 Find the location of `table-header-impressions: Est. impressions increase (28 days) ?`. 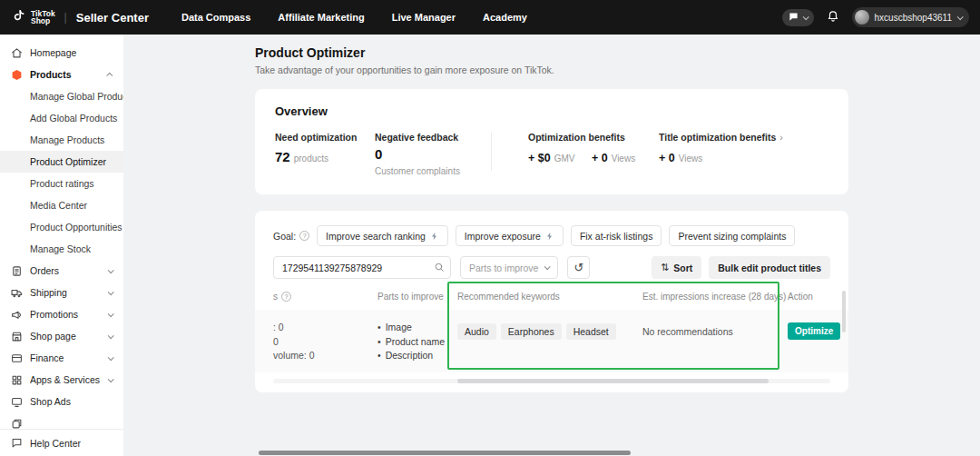

table-header-impressions: Est. impressions increase (28 days) ? is located at coordinates (715, 296).